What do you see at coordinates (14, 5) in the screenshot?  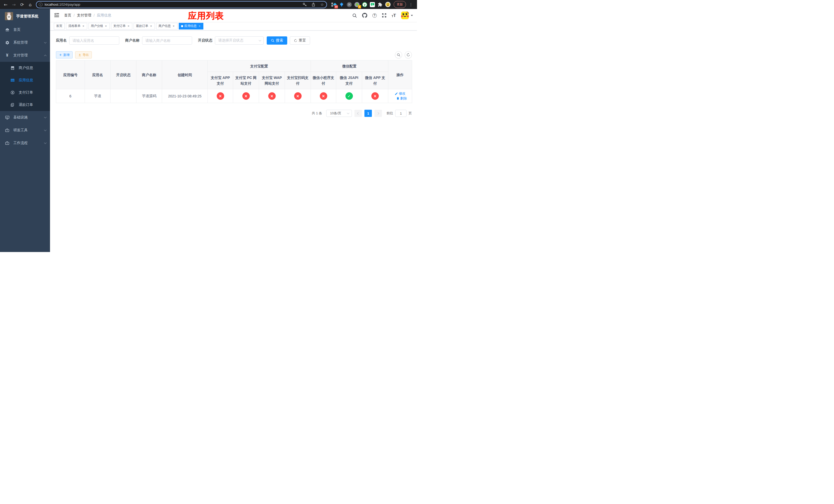 I see `browser-forward-button: →` at bounding box center [14, 5].